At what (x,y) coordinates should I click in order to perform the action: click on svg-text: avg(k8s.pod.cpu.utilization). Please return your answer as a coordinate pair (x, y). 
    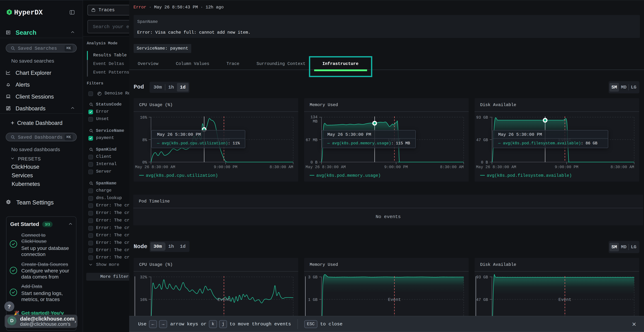
    Looking at the image, I should click on (182, 176).